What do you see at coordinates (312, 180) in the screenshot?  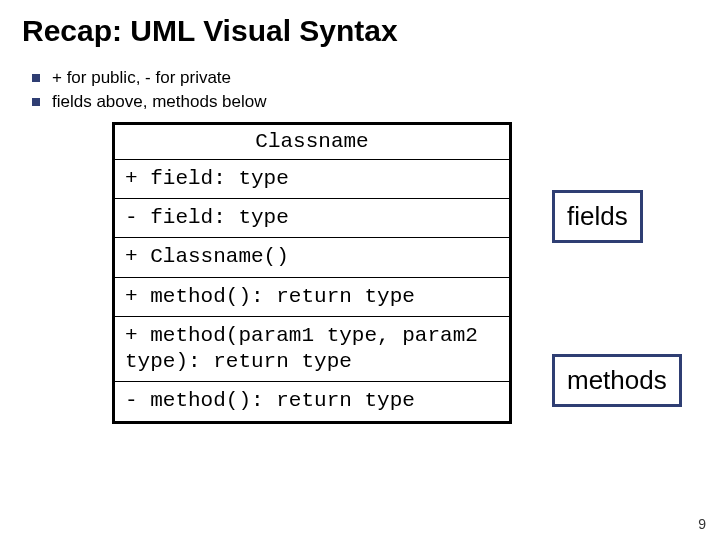 I see `uml-field-row: + field: type` at bounding box center [312, 180].